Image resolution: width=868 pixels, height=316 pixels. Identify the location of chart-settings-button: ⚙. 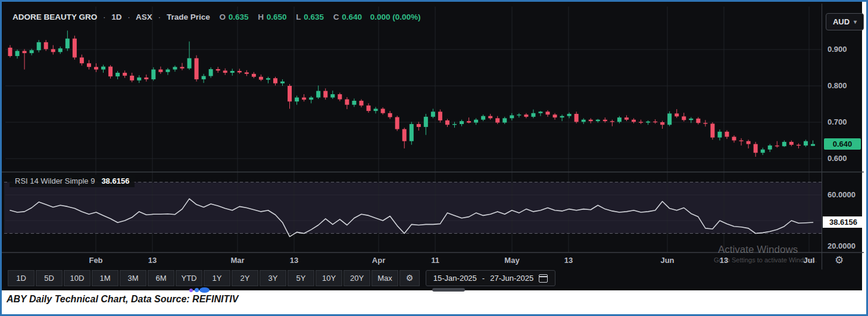
(410, 278).